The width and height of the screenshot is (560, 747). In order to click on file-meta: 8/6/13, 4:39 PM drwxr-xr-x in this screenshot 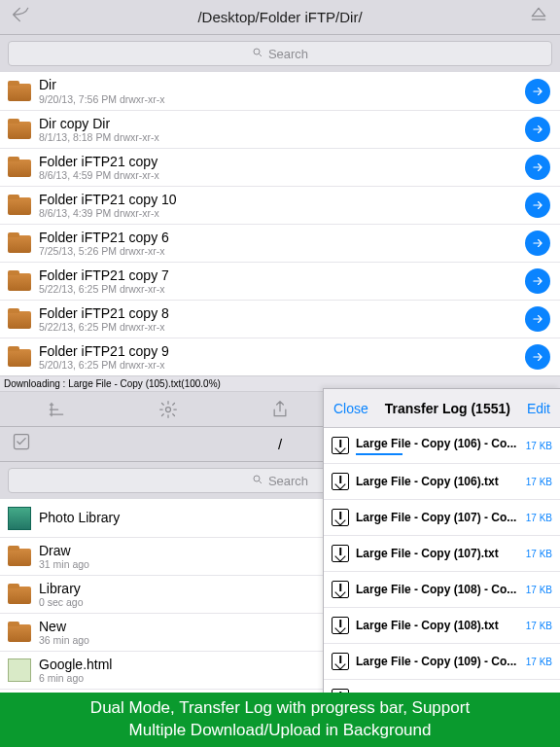, I will do `click(278, 213)`.